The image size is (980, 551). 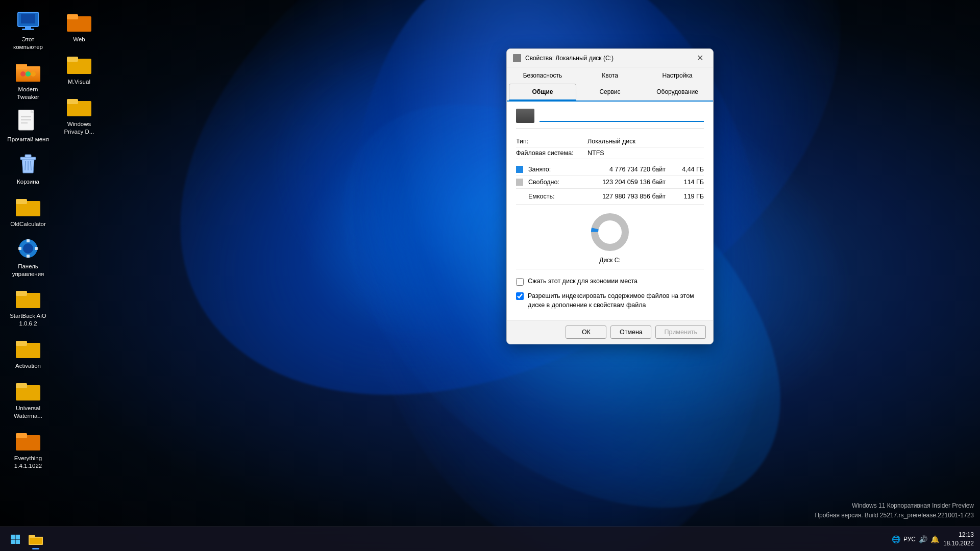 I want to click on donut-label: Диск С:, so click(x=609, y=260).